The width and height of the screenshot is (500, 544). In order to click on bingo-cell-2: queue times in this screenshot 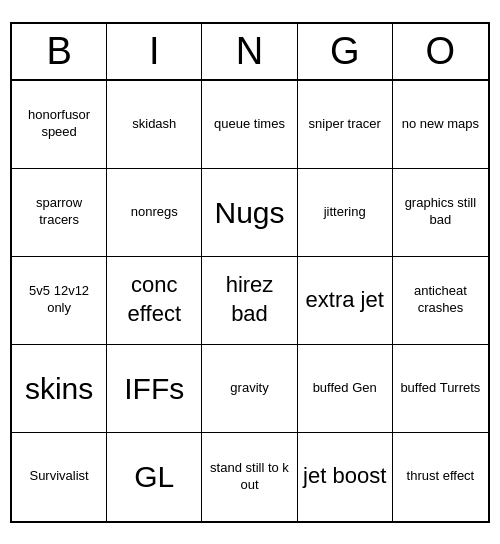, I will do `click(250, 125)`.